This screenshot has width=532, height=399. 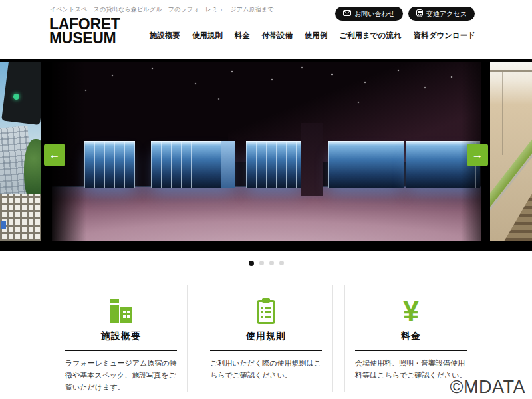 I want to click on white-building, so click(x=21, y=217).